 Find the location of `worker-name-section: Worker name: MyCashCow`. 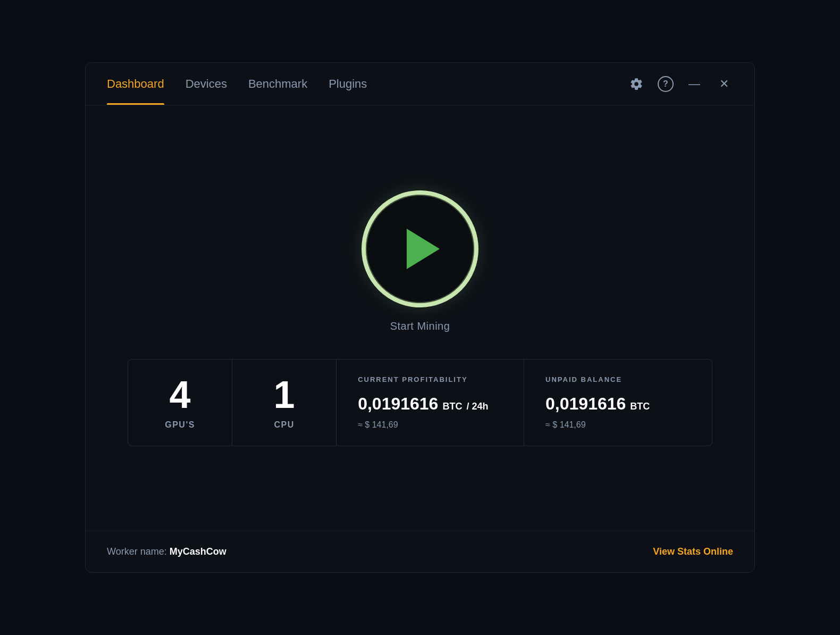

worker-name-section: Worker name: MyCashCow is located at coordinates (167, 552).